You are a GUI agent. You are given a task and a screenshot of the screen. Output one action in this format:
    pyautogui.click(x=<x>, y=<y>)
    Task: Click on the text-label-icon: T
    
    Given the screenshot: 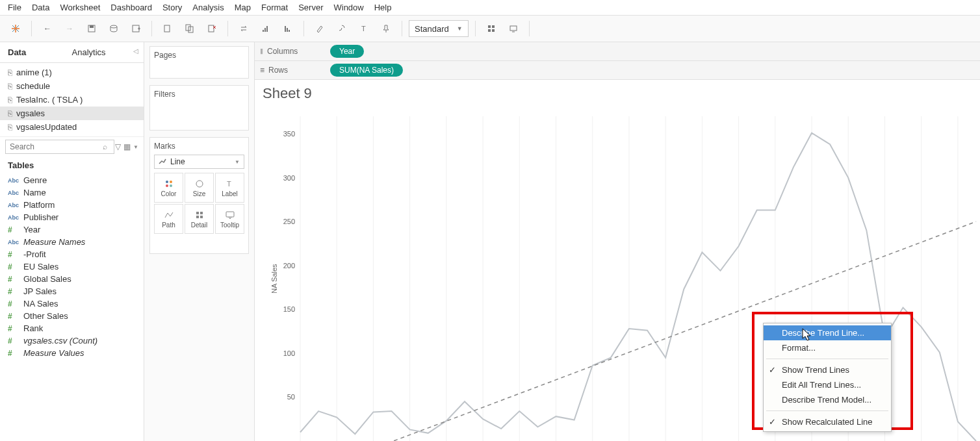 What is the action you would take?
    pyautogui.click(x=364, y=29)
    